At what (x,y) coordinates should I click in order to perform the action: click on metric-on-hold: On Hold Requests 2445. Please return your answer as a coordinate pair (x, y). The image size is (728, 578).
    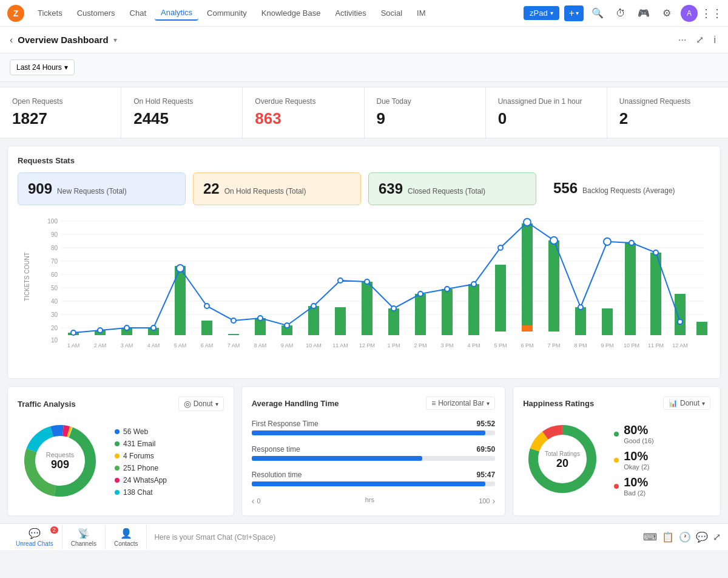
    Looking at the image, I should click on (182, 113).